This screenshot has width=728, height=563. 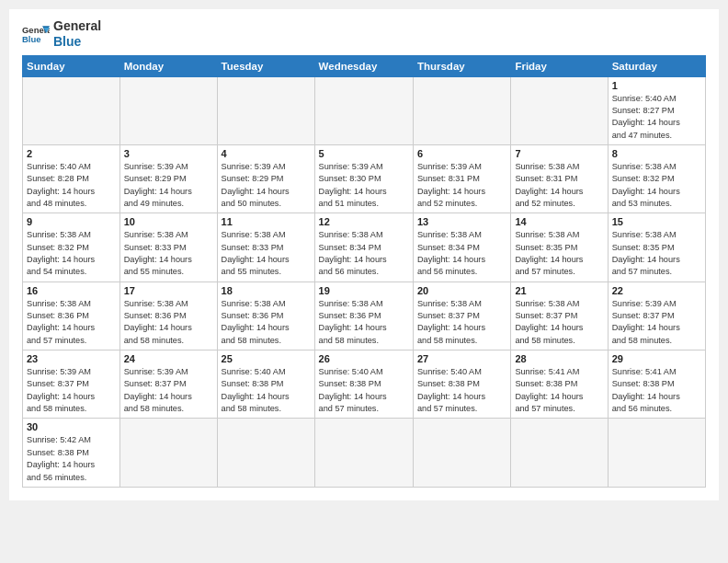 I want to click on calendar-day-cell: 17Sunrise: 5:38 AM Sunset: 8:36 PM Dayli…, so click(x=168, y=316).